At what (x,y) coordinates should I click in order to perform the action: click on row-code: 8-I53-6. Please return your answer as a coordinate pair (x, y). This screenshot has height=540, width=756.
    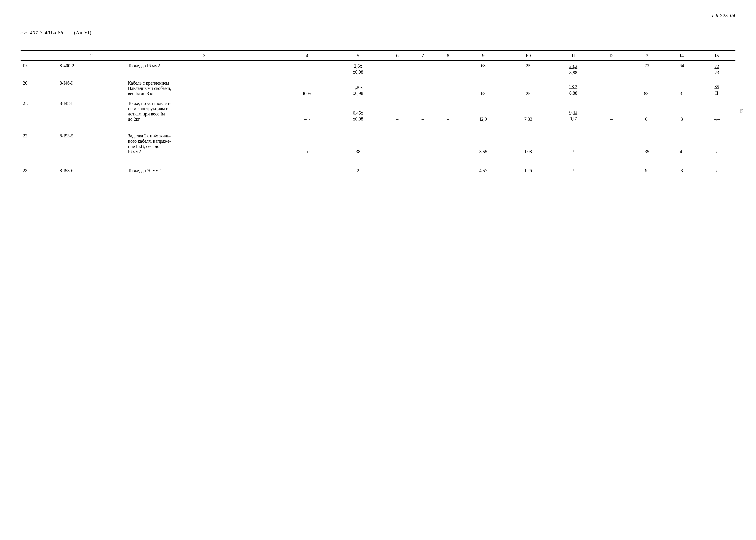
    Looking at the image, I should click on (92, 171).